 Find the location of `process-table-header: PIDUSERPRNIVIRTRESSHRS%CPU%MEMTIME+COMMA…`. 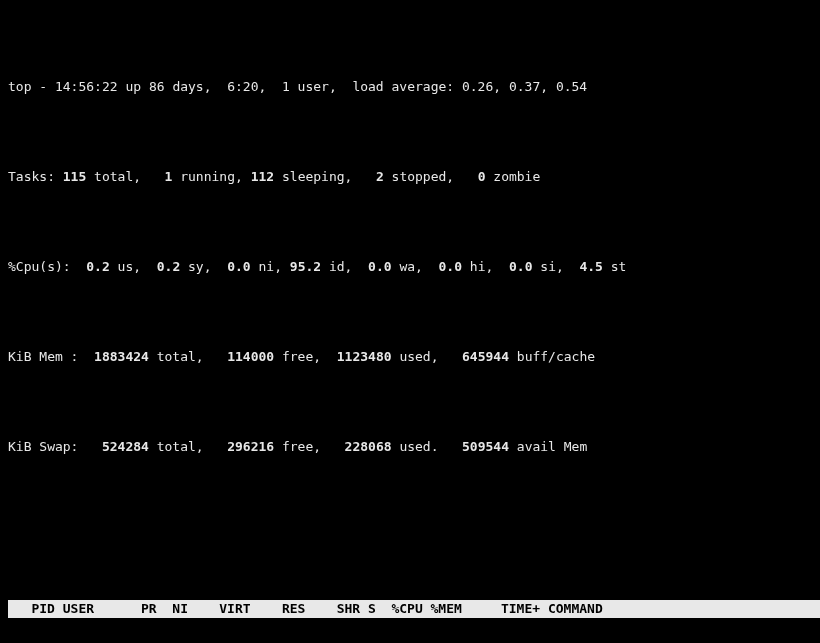

process-table-header: PIDUSERPRNIVIRTRESSHRS%CPU%MEMTIME+COMMA… is located at coordinates (410, 609).